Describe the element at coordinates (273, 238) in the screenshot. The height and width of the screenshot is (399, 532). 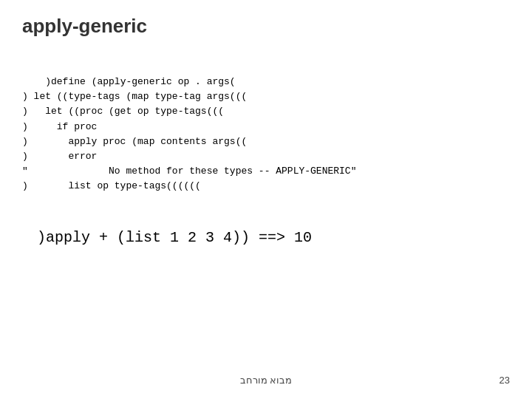
I see `apply-example: )apply + (list 1 2 3 4)) ==> 10` at that location.